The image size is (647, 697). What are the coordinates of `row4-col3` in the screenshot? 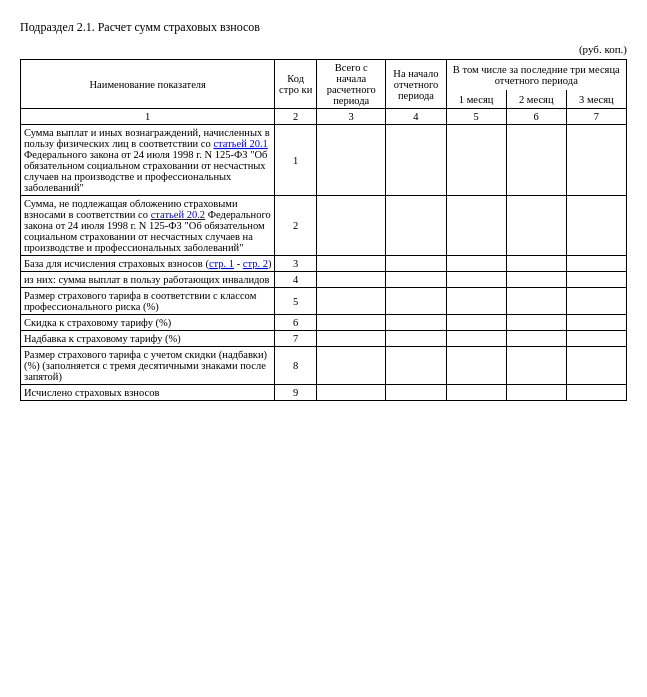 It's located at (352, 280).